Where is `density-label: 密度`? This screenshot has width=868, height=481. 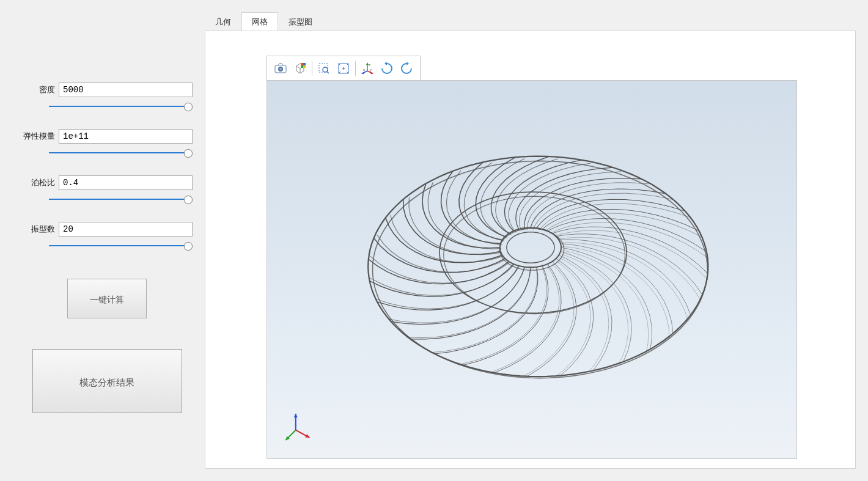
density-label: 密度 is located at coordinates (40, 90).